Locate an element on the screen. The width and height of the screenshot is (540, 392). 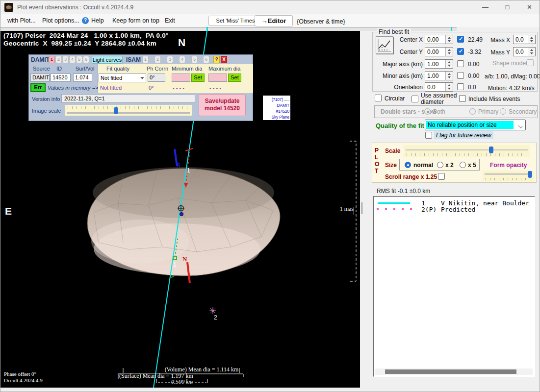
minor-axis-spinner: 1.00 is located at coordinates (439, 75).